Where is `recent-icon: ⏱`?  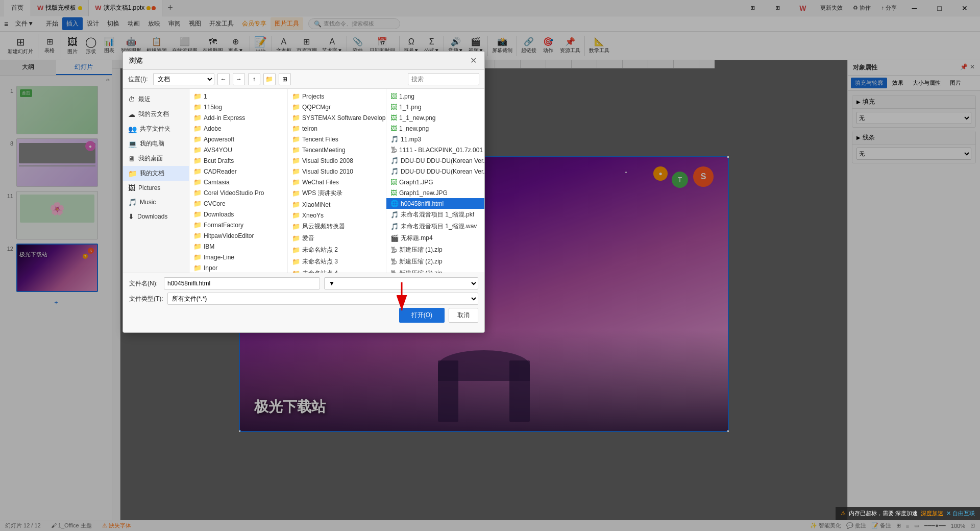
recent-icon: ⏱ is located at coordinates (132, 100).